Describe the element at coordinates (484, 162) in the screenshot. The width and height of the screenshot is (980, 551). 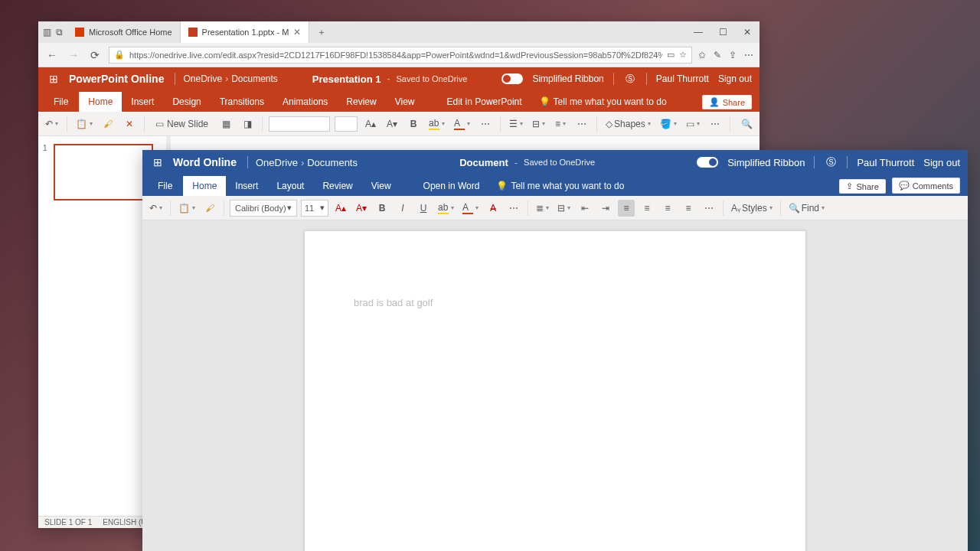
I see `document-title: Document` at that location.